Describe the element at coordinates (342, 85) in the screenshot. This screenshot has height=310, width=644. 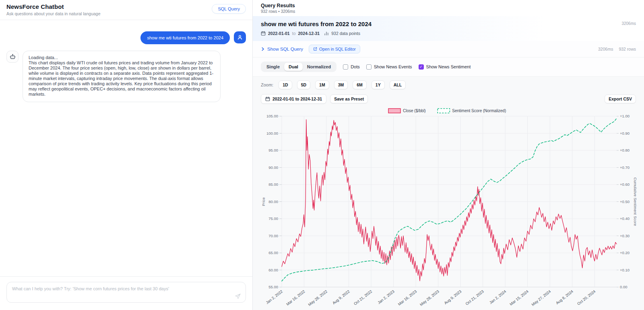
I see `zoom-buttons: 1D5D1M3M6M1YALL` at that location.